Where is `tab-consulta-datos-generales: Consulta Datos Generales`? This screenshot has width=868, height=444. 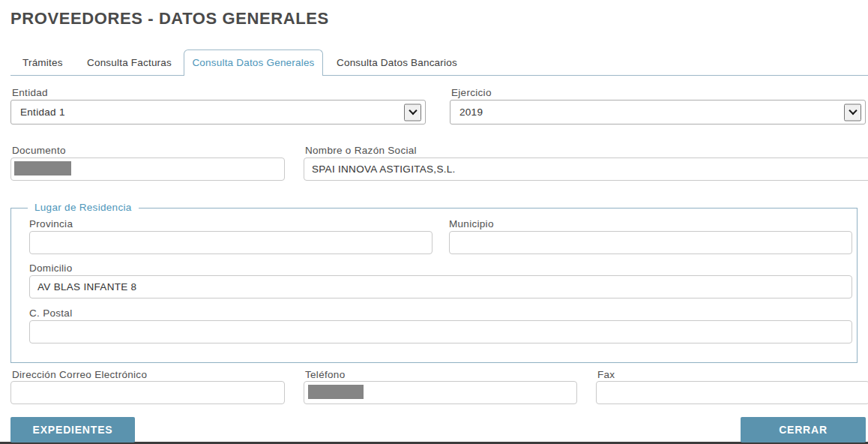
tab-consulta-datos-generales: Consulta Datos Generales is located at coordinates (253, 63).